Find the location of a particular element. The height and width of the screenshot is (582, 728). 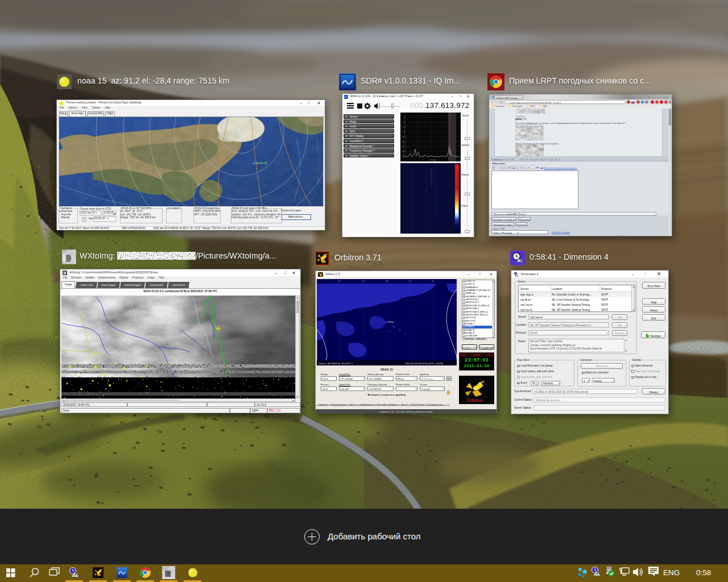

svg-text: I is located at coordinates (496, 168).